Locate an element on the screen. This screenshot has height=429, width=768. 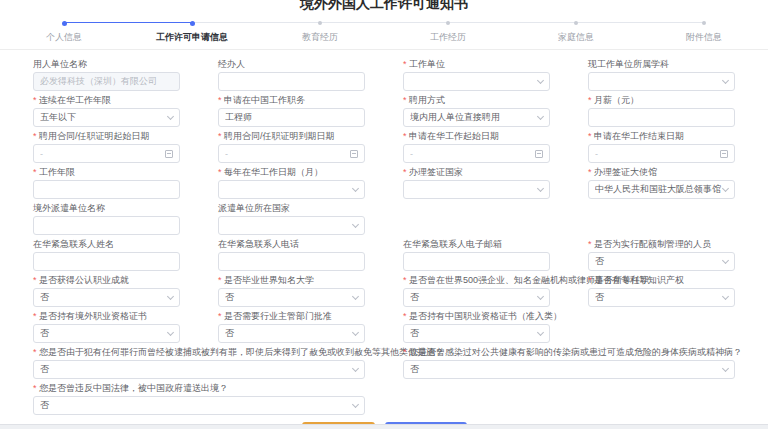
field-value: 境内用人单位直接聘用 is located at coordinates (474, 118).